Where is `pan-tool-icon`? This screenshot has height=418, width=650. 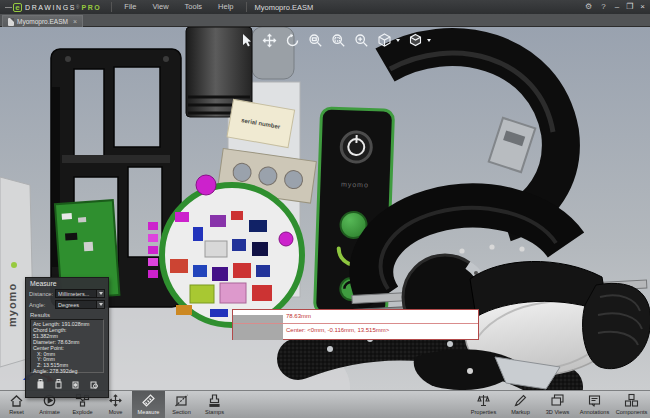
pan-tool-icon is located at coordinates (269, 40).